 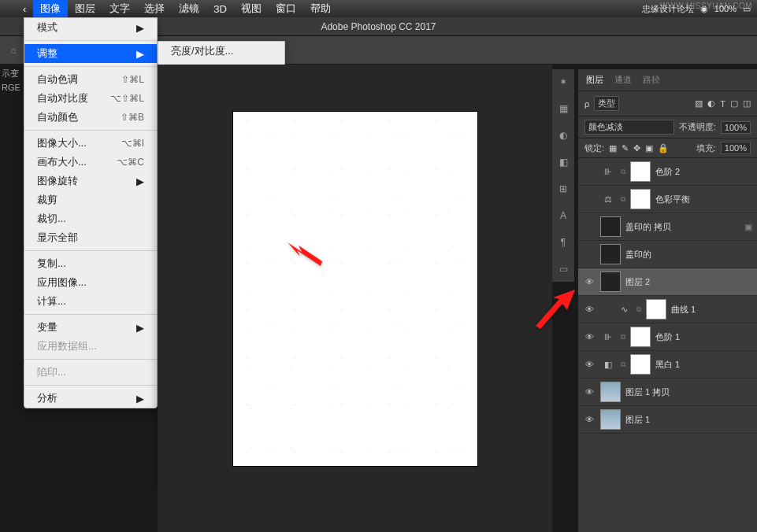 I want to click on menu-item: 复制..., so click(x=91, y=264).